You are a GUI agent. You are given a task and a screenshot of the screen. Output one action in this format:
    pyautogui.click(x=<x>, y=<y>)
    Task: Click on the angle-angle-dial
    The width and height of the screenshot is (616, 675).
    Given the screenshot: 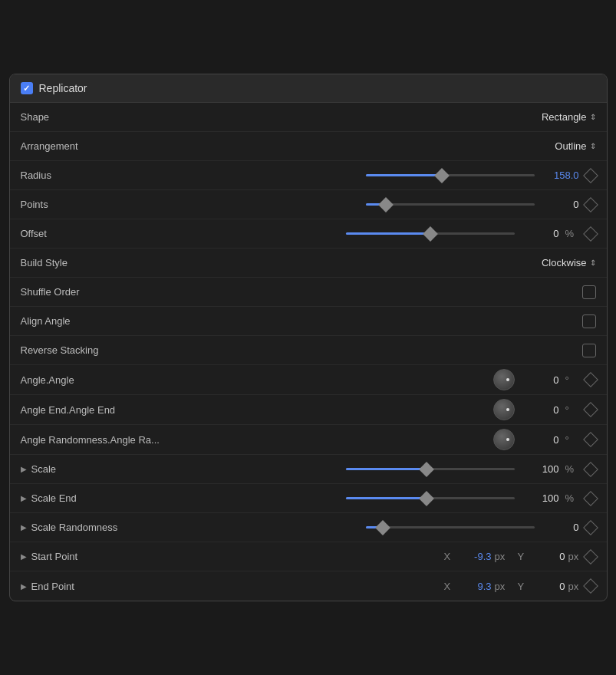 What is the action you would take?
    pyautogui.click(x=504, y=380)
    